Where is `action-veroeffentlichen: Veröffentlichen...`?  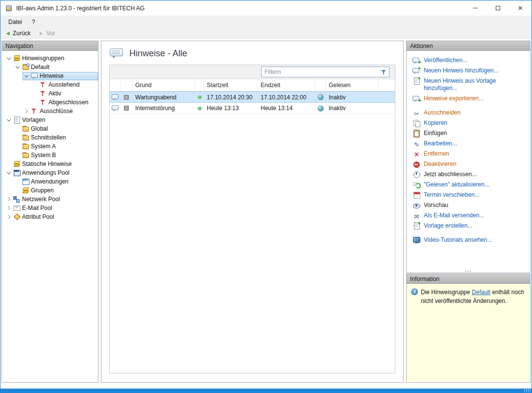 action-veroeffentlichen: Veröffentlichen... is located at coordinates (468, 61).